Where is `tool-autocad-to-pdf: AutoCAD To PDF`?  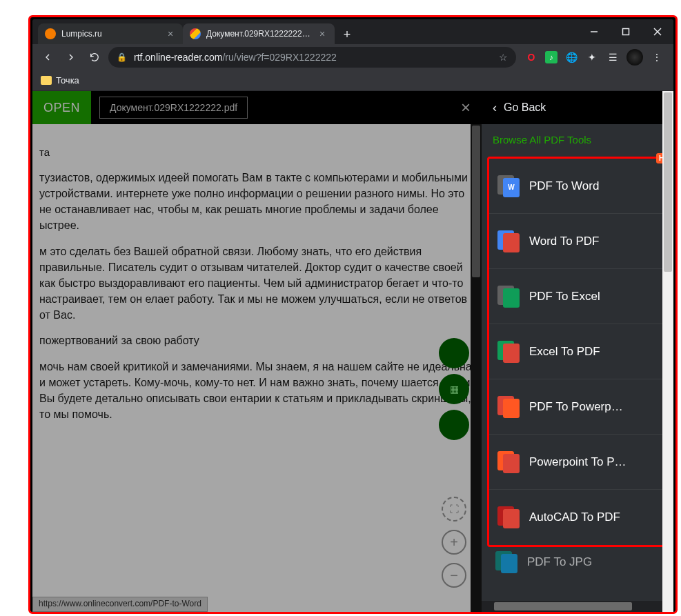
tool-autocad-to-pdf: AutoCAD To PDF is located at coordinates (579, 517).